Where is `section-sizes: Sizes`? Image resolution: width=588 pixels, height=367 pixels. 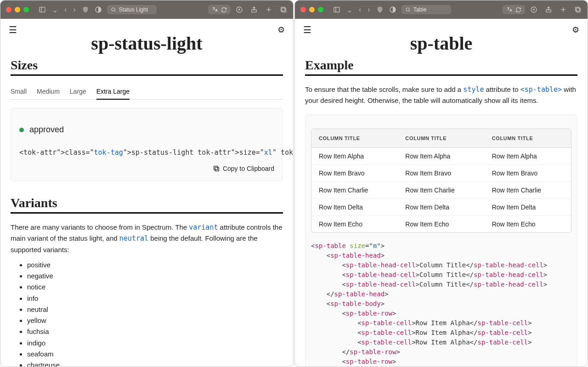
section-sizes: Sizes is located at coordinates (147, 65).